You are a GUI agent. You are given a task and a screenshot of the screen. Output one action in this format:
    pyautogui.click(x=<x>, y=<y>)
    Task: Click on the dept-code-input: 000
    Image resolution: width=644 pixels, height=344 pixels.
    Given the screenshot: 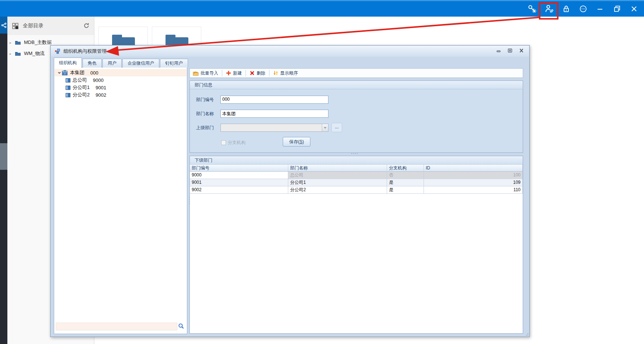 What is the action you would take?
    pyautogui.click(x=274, y=100)
    